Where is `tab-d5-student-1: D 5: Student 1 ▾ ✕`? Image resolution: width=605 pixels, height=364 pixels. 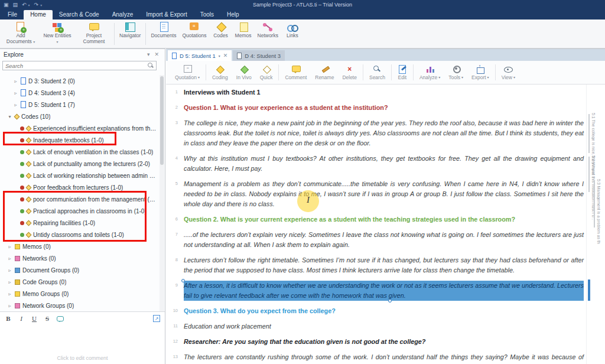
tab-d5-student-1: D 5: Student 1 ▾ ✕ is located at coordinates (200, 56).